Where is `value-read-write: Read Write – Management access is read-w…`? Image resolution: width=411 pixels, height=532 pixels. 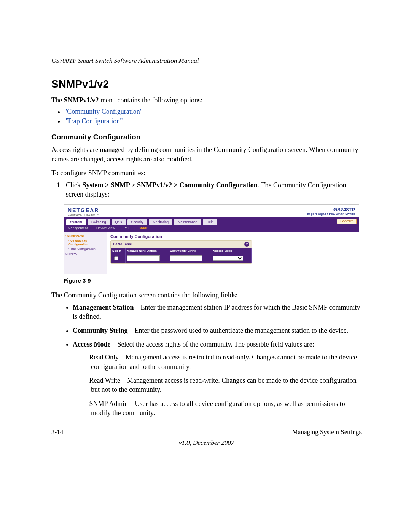
value-read-write: Read Write – Management access is read-w… is located at coordinates (223, 385).